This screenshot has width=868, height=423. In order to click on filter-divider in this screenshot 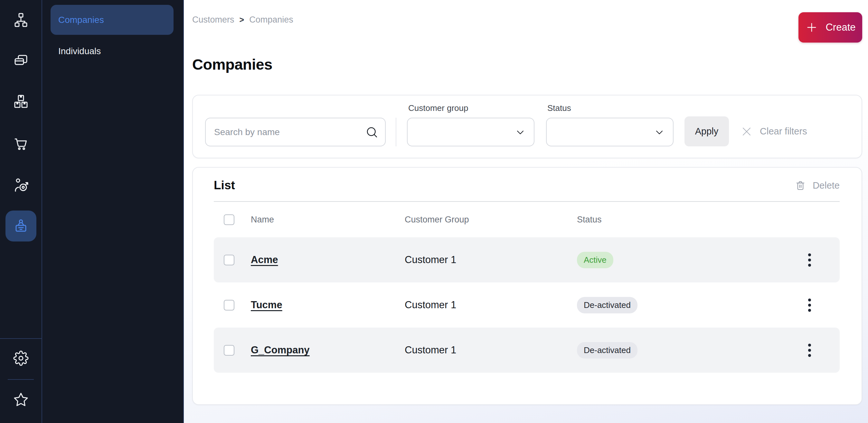, I will do `click(396, 132)`.